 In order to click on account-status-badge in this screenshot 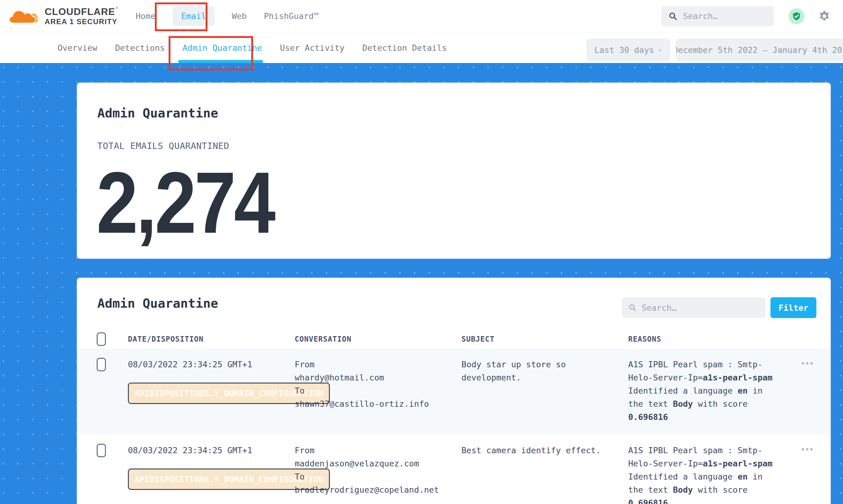, I will do `click(796, 16)`.